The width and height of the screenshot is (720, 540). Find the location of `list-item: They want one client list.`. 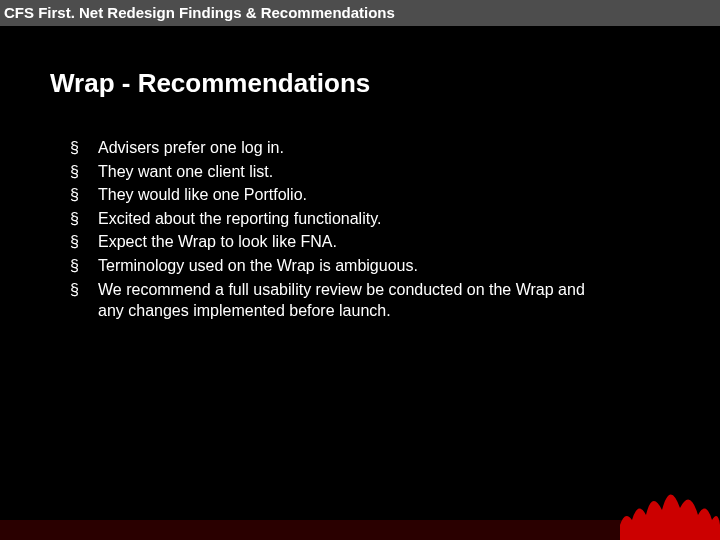

list-item: They want one client list. is located at coordinates (340, 172).